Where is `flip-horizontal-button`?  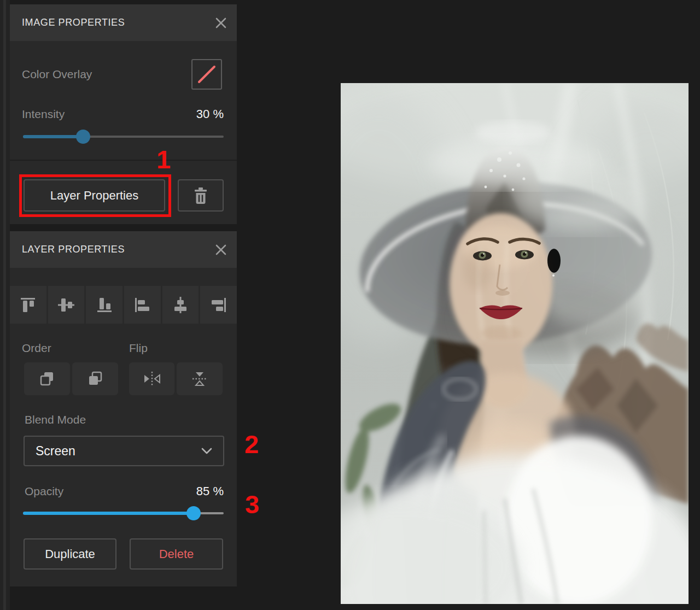
flip-horizontal-button is located at coordinates (152, 379).